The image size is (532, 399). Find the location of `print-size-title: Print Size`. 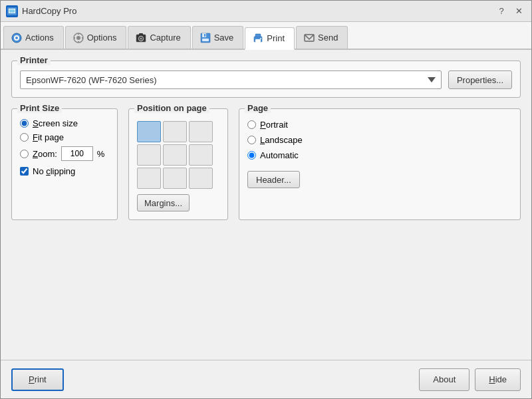

print-size-title: Print Size is located at coordinates (40, 108).